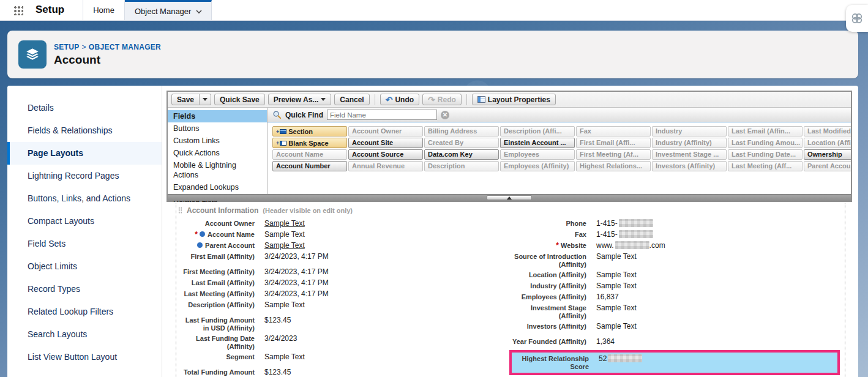 This screenshot has height=377, width=868. What do you see at coordinates (343, 256) in the screenshot?
I see `layout-field-row-first-email-affinity: First Email (Affinity)3/24/2023, 4:17 PM` at bounding box center [343, 256].